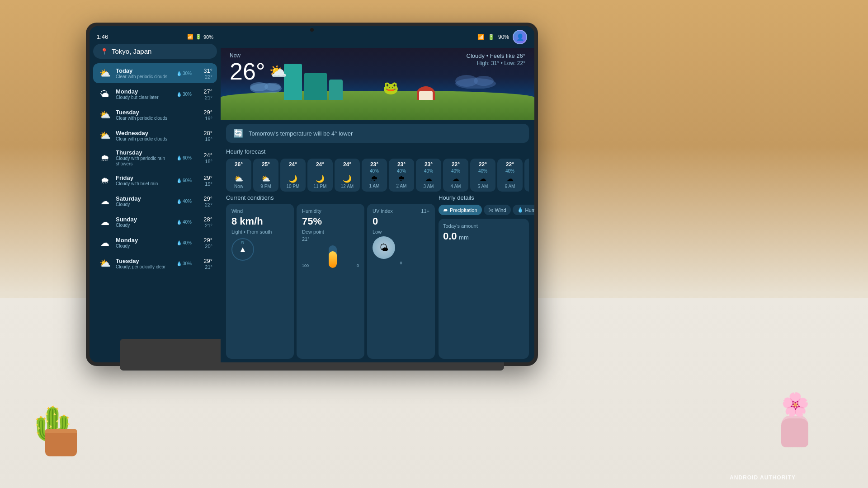 The width and height of the screenshot is (868, 488). I want to click on location-icon: 📍, so click(104, 52).